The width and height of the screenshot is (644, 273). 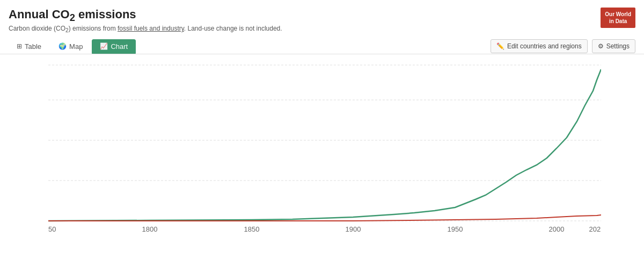 I want to click on tab-chart: 📈 Chart, so click(x=114, y=46).